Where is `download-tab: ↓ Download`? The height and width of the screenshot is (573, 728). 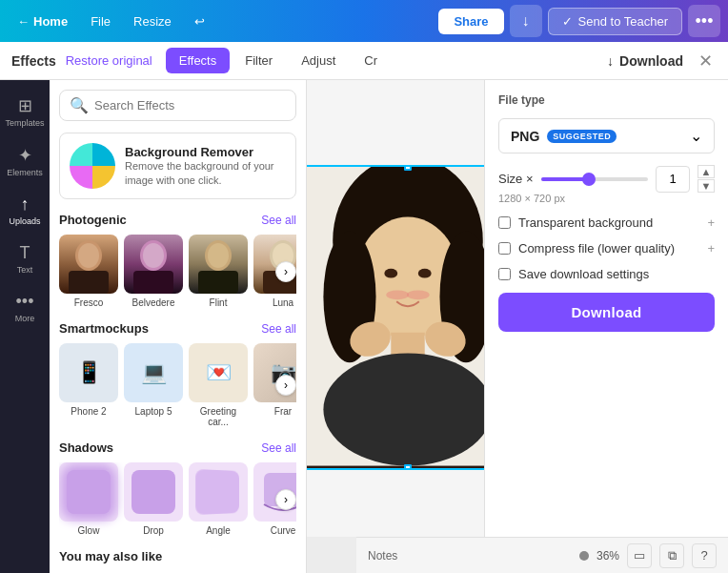
download-tab: ↓ Download is located at coordinates (645, 61).